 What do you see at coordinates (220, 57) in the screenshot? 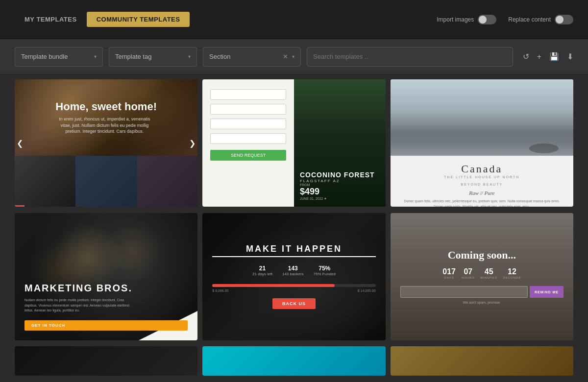
I see `section-label: Section` at bounding box center [220, 57].